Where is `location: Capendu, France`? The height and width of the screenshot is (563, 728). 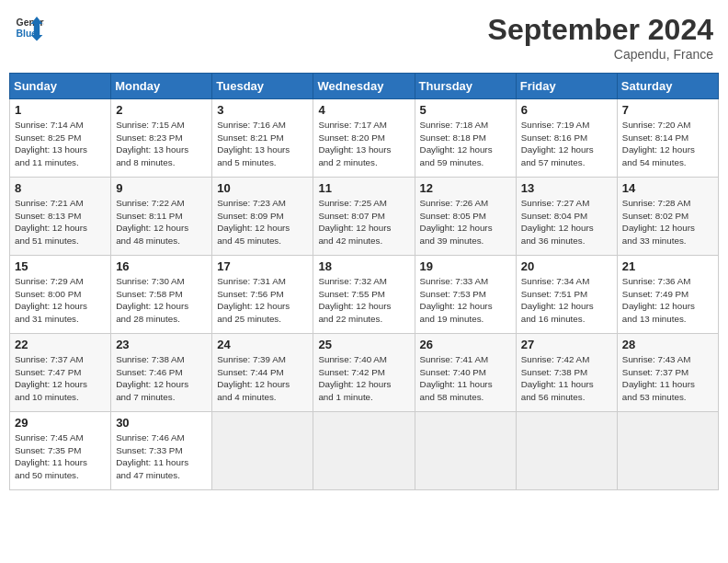
location: Capendu, France is located at coordinates (601, 54).